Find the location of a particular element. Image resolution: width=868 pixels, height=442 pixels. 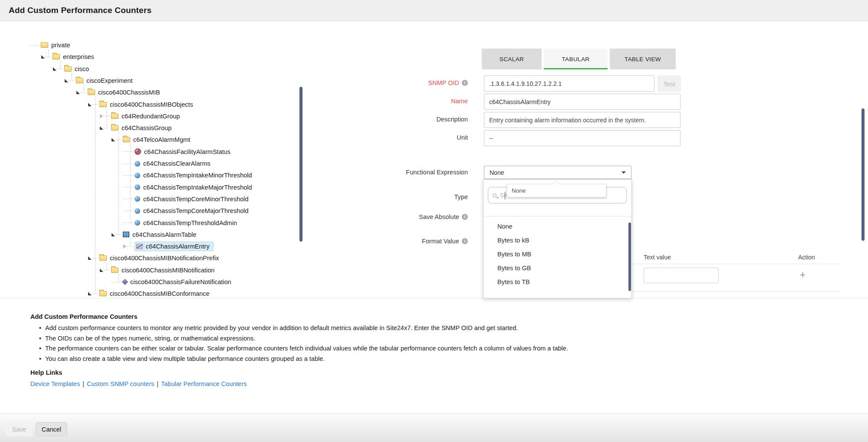

tab-tabular: TABULAR is located at coordinates (575, 59).